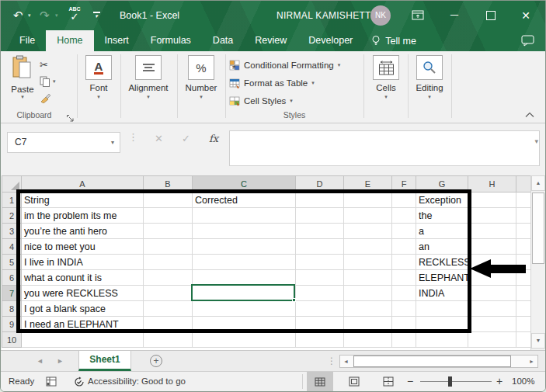  Describe the element at coordinates (82, 231) in the screenshot. I see `cell-A3: you’re the anti hero` at that location.